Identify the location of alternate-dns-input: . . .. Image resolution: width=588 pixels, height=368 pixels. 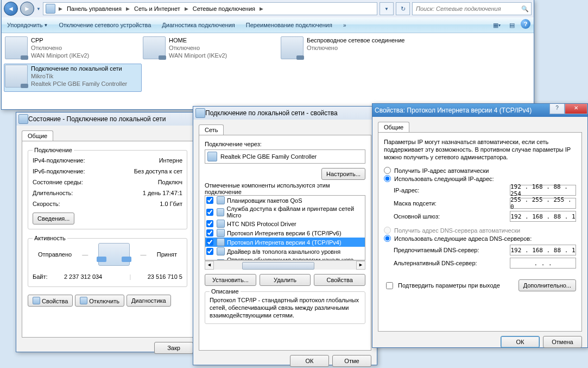
(543, 263).